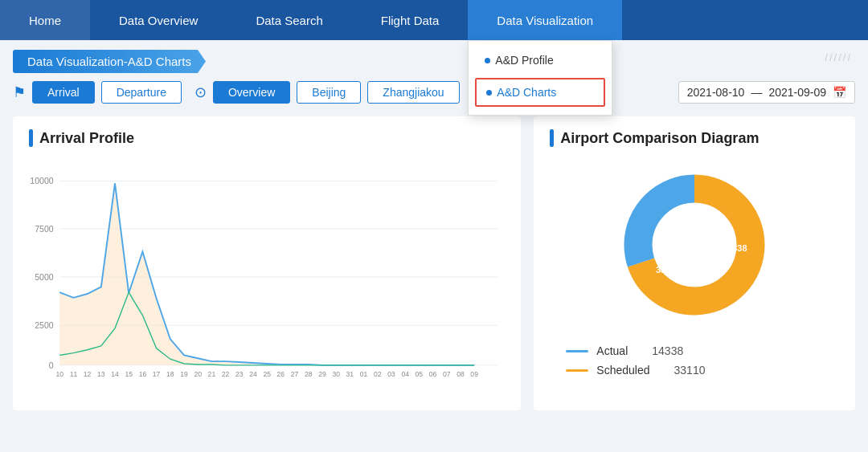 Image resolution: width=868 pixels, height=452 pixels. Describe the element at coordinates (295, 374) in the screenshot. I see `svg-text: 27` at that location.